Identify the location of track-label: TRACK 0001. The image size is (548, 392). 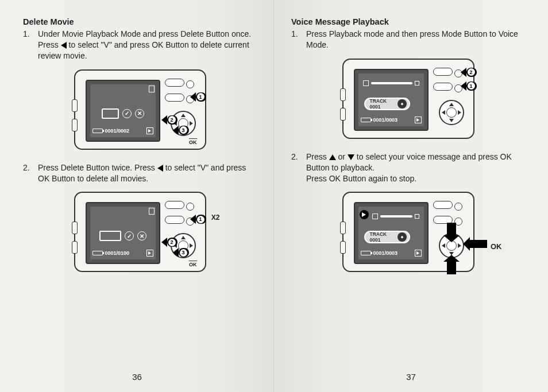
(384, 104).